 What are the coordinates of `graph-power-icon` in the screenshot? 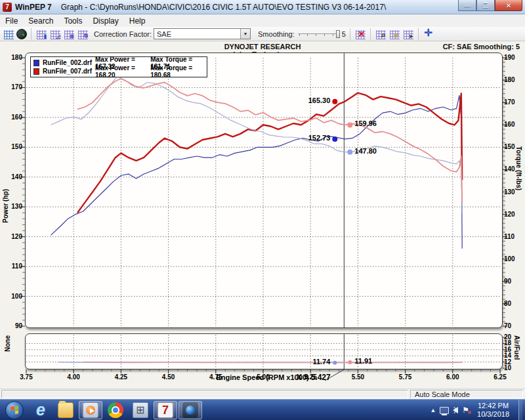 It's located at (41, 34).